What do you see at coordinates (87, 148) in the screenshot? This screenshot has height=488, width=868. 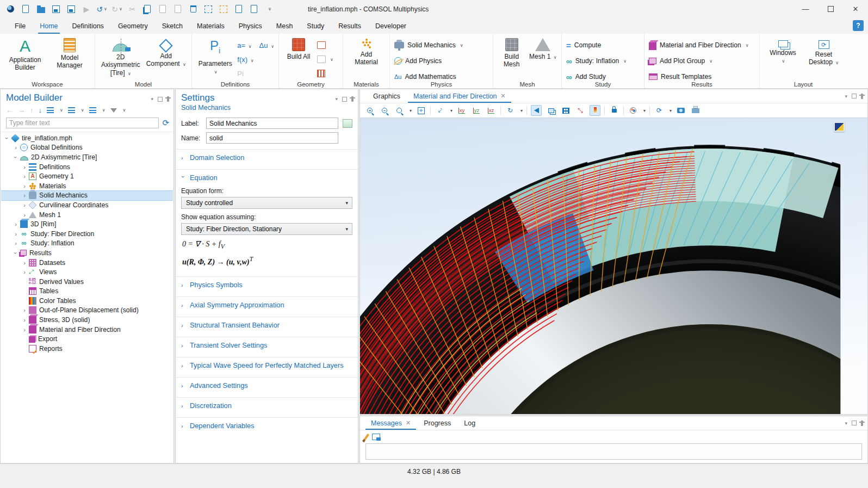 I see `tree-item-global-definitions: ›Global Definitions` at bounding box center [87, 148].